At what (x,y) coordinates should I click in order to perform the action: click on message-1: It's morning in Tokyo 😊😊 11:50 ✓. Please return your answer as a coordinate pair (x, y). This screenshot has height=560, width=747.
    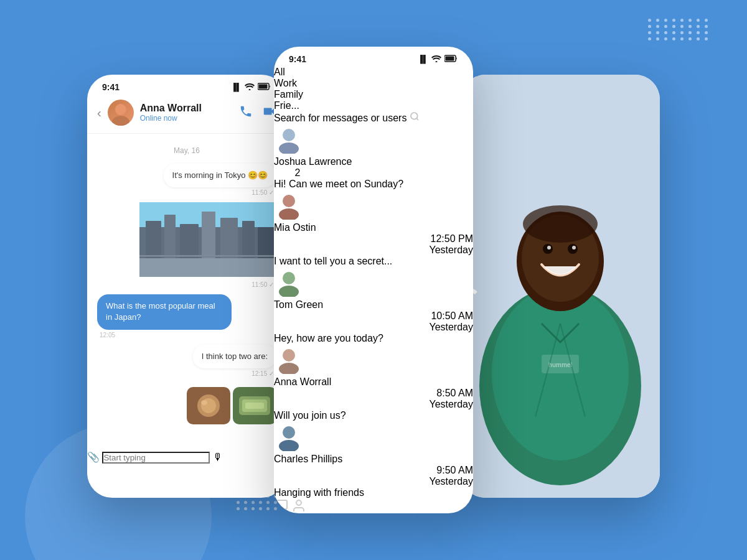
    Looking at the image, I should click on (187, 180).